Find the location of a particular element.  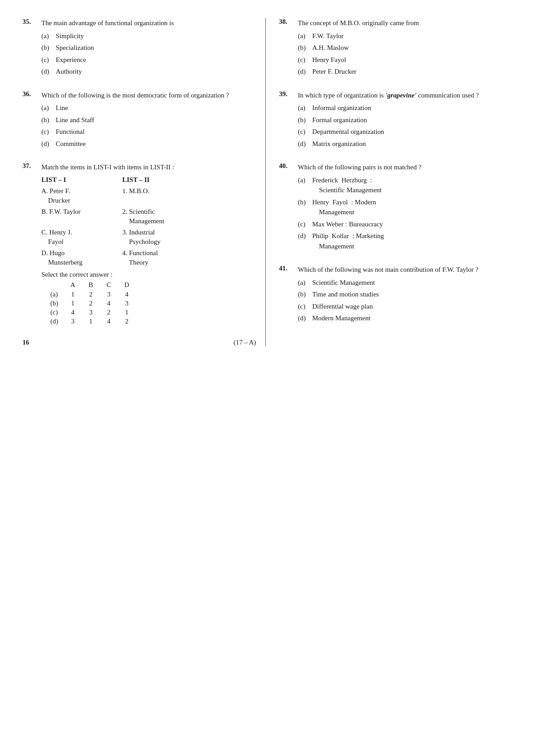

q40-number: 40. is located at coordinates (289, 166).